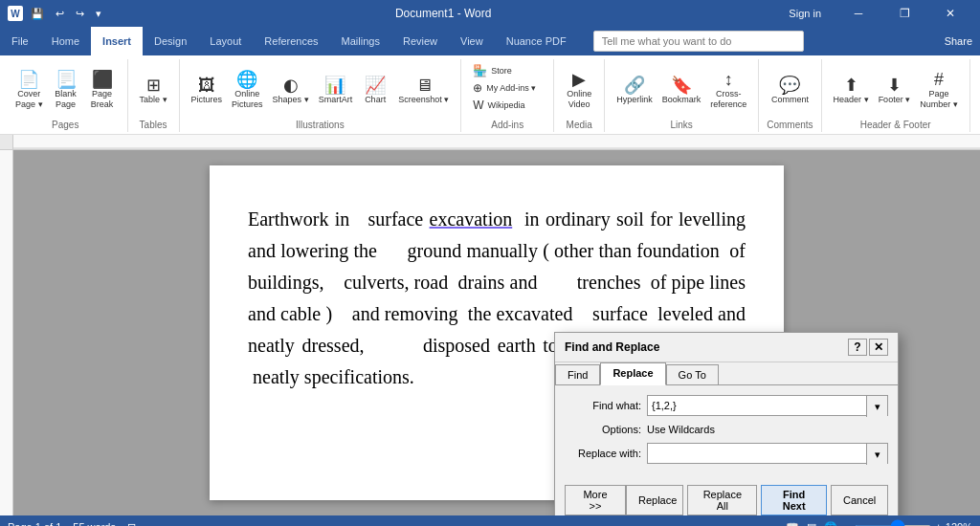  Describe the element at coordinates (728, 90) in the screenshot. I see `cross-reference-btn: ↕ Cross-reference` at that location.